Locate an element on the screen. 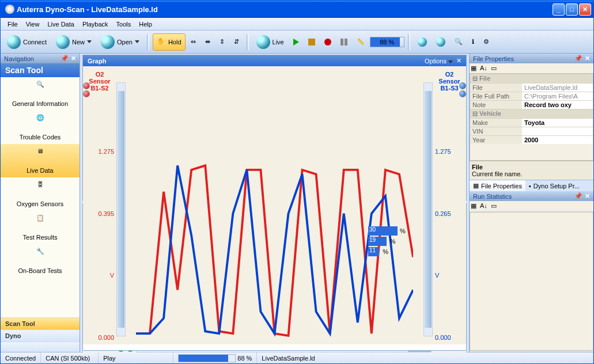 Image resolution: width=594 pixels, height=364 pixels. prop-vin is located at coordinates (558, 131).